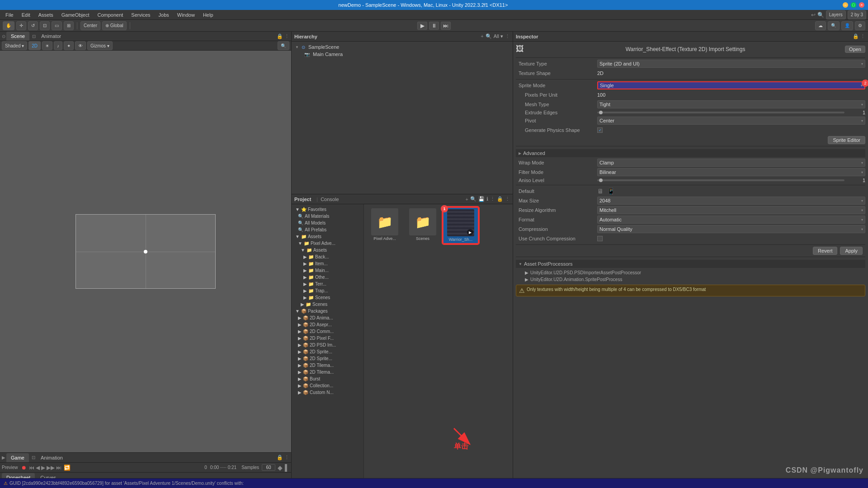 The width and height of the screenshot is (868, 488). Describe the element at coordinates (141, 15) in the screenshot. I see `menu-services: Services` at that location.